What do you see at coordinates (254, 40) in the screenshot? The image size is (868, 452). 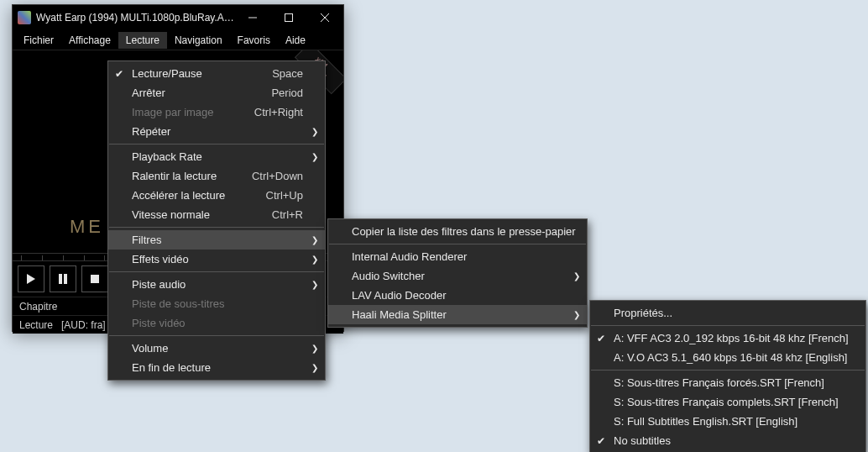 I see `menu-favoris: Favoris` at bounding box center [254, 40].